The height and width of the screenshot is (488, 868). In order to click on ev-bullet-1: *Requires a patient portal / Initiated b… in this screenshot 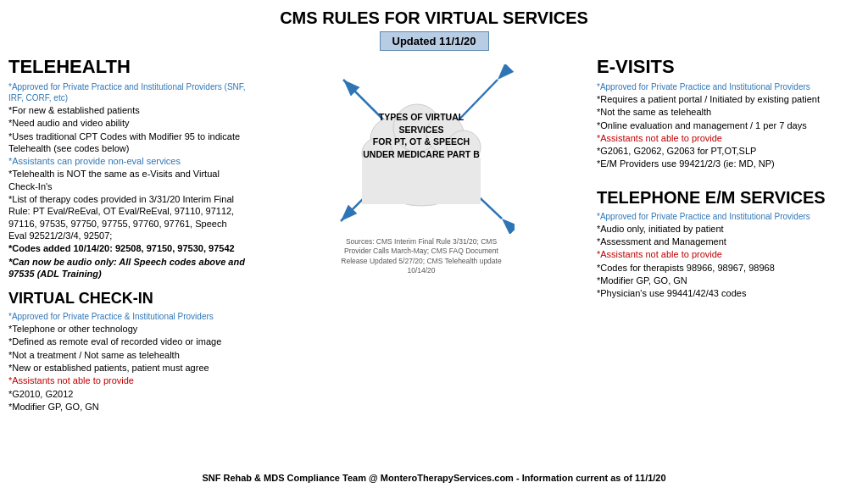, I will do `click(728, 99)`.